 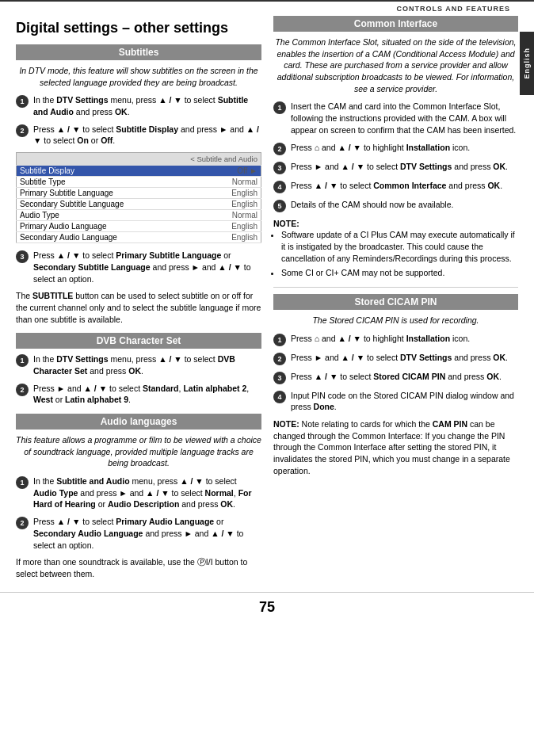 What do you see at coordinates (396, 206) in the screenshot?
I see `ci-step-5: 5 Details of the CAM should now be avail…` at bounding box center [396, 206].